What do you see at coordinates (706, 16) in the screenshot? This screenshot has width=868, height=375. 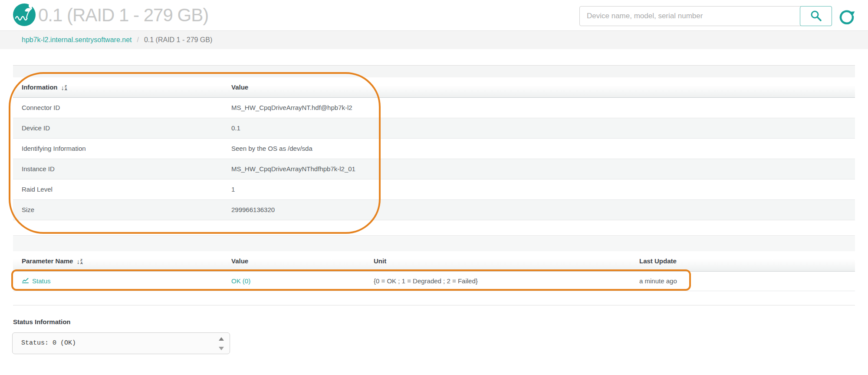 I see `device-search` at bounding box center [706, 16].